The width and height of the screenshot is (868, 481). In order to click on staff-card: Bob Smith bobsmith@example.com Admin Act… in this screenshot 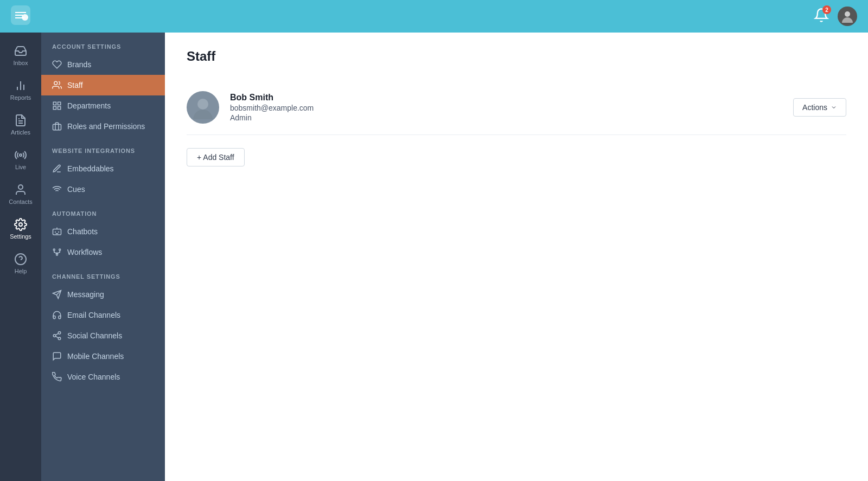, I will do `click(516, 107)`.